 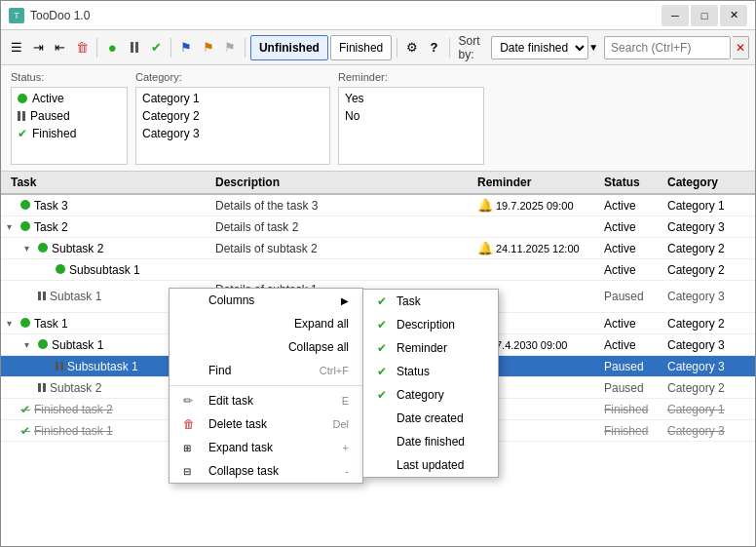 What do you see at coordinates (69, 116) in the screenshot?
I see `filter-paused: Paused` at bounding box center [69, 116].